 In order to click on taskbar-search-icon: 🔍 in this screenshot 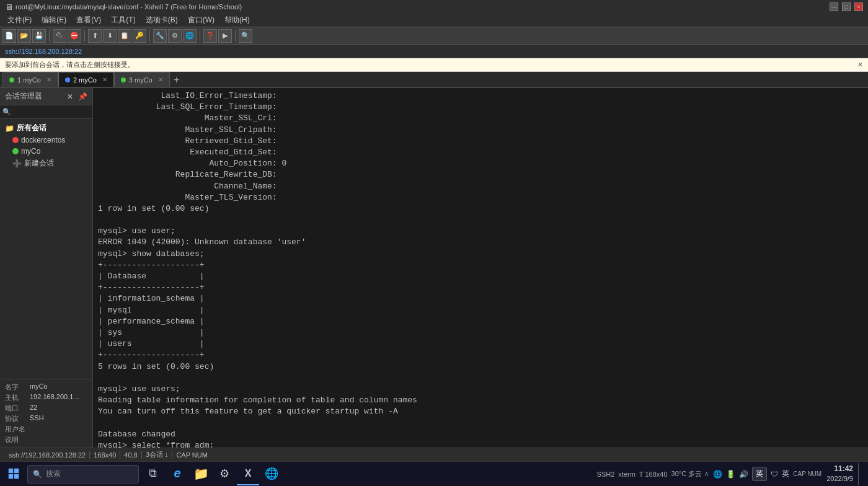, I will do `click(37, 474)`.